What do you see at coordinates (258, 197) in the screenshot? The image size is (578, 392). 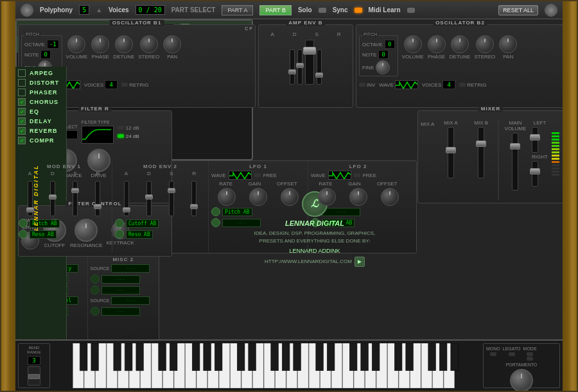 I see `lfo1-gain-knob` at bounding box center [258, 197].